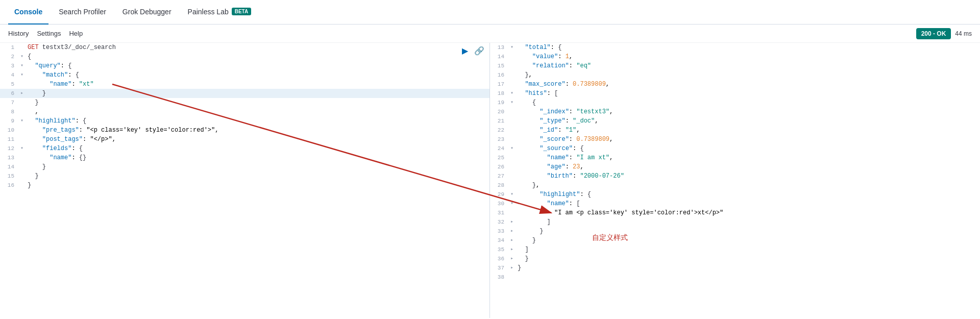 The width and height of the screenshot is (980, 319). I want to click on code-line: 13▾ "total": {, so click(735, 47).